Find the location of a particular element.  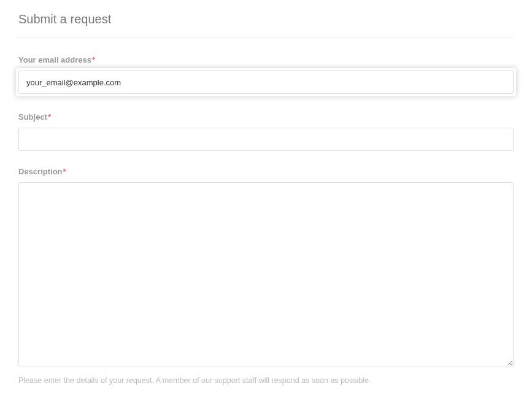

email-input is located at coordinates (266, 82).